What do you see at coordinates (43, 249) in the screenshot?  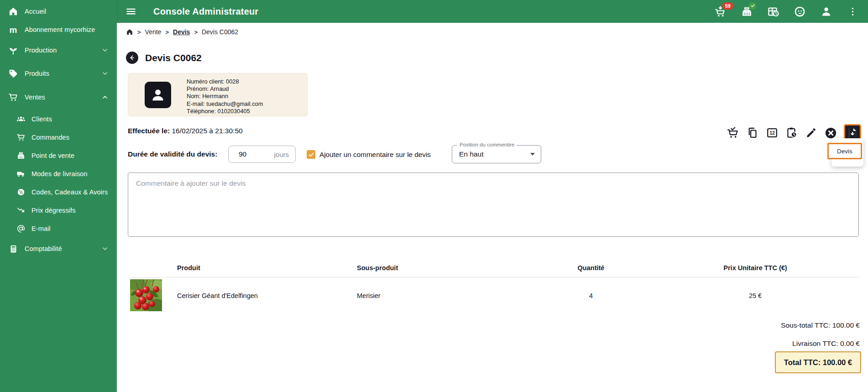 I see `sidebar-item-label: Comptabilité` at bounding box center [43, 249].